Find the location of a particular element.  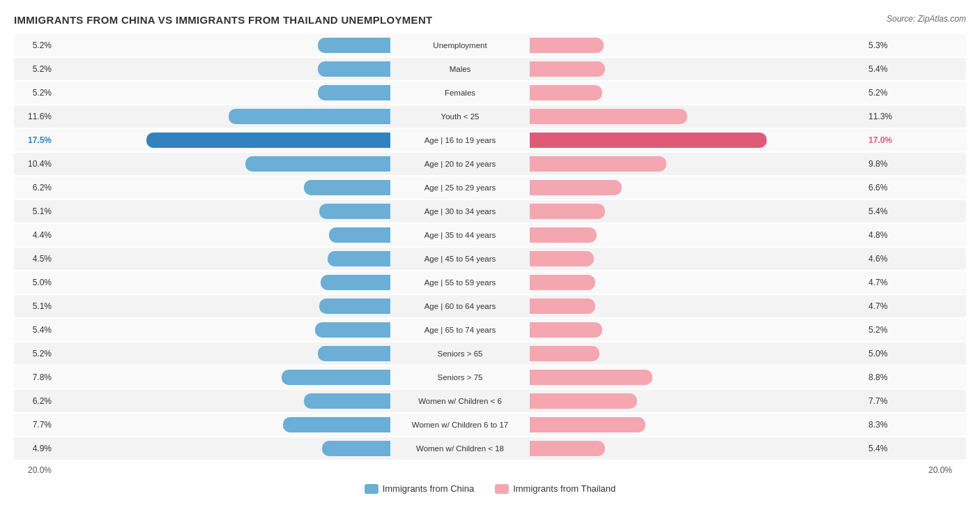

left-value: 17.5% is located at coordinates (35, 140).